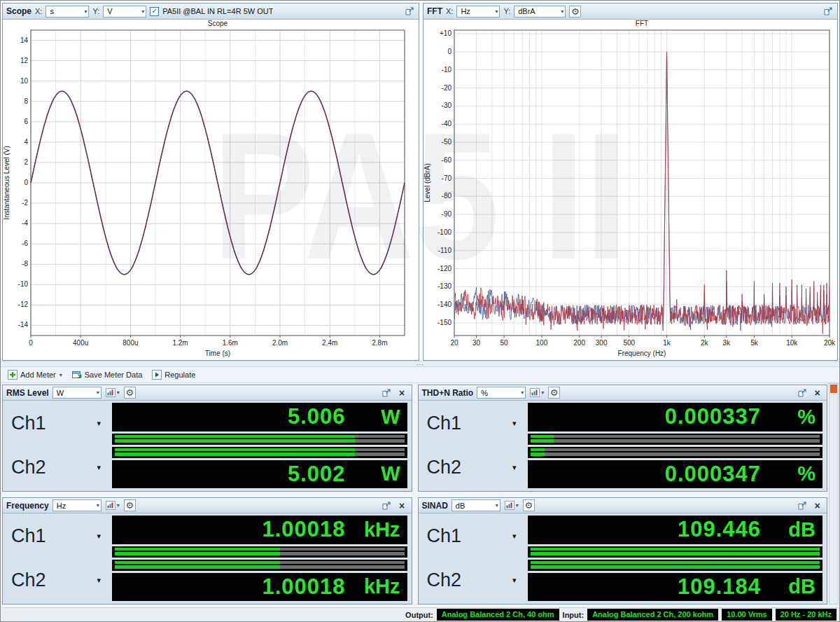 The image size is (840, 622). Describe the element at coordinates (629, 343) in the screenshot. I see `svg-text: 500` at that location.